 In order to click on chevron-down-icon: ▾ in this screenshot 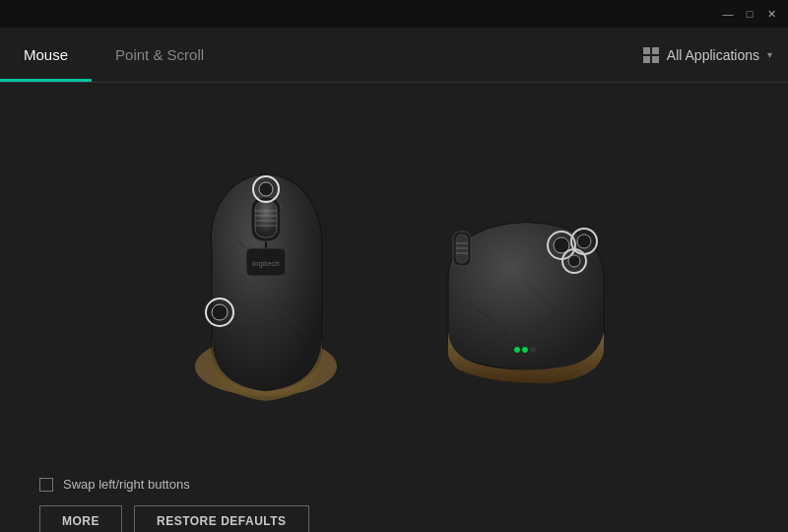, I will do `click(770, 55)`.